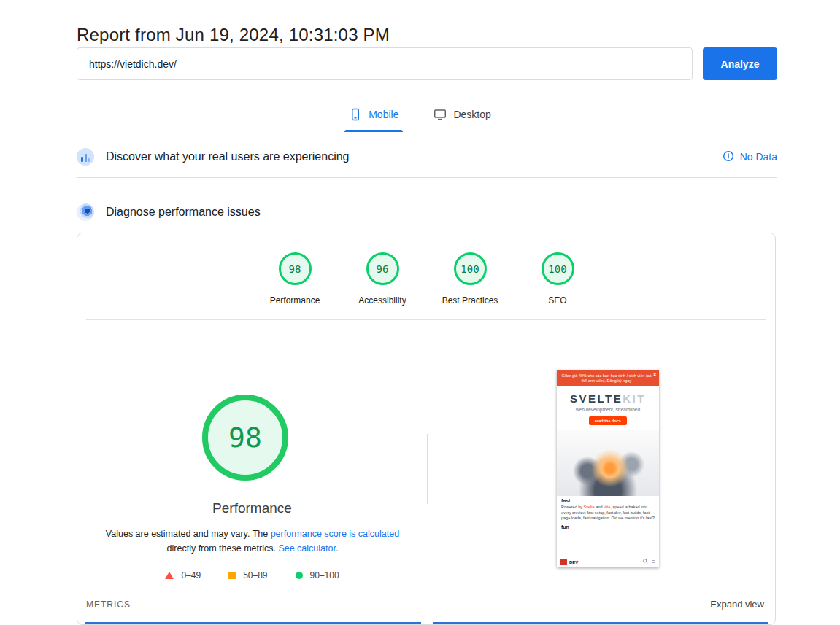 This screenshot has width=840, height=625. Describe the element at coordinates (234, 35) in the screenshot. I see `page-title: Report from Jun 19, 2024, 10:31:03 PM` at that location.